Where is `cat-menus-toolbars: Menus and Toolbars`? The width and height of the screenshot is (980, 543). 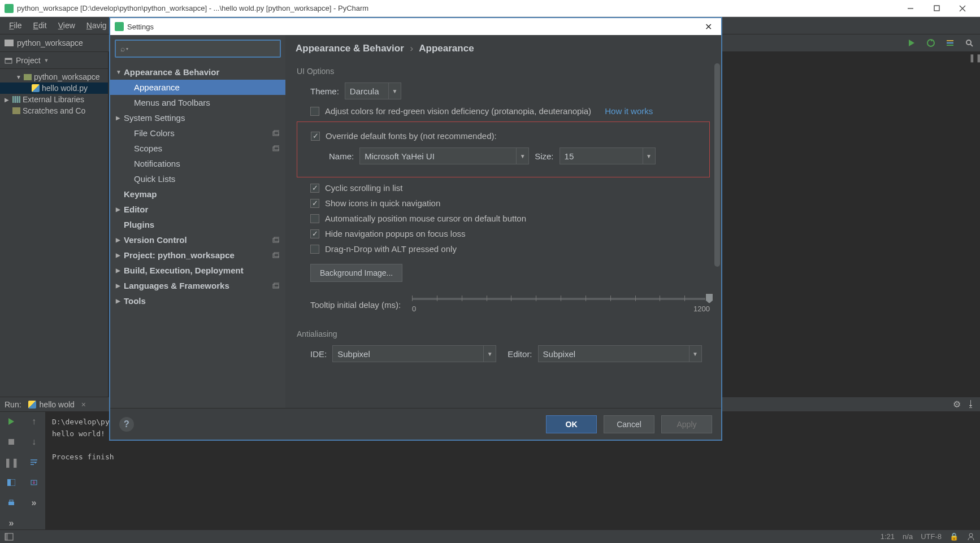
cat-menus-toolbars: Menus and Toolbars is located at coordinates (198, 103).